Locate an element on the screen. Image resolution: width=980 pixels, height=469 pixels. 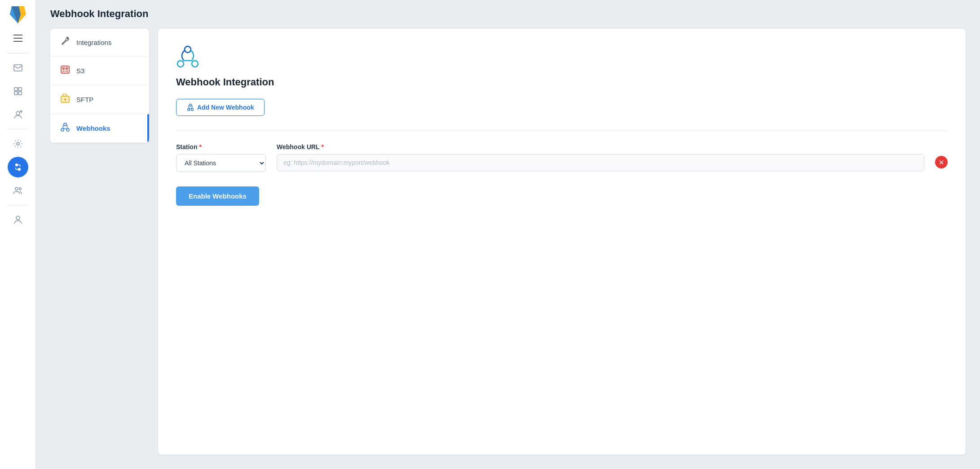
station-label: Station * is located at coordinates (221, 147).